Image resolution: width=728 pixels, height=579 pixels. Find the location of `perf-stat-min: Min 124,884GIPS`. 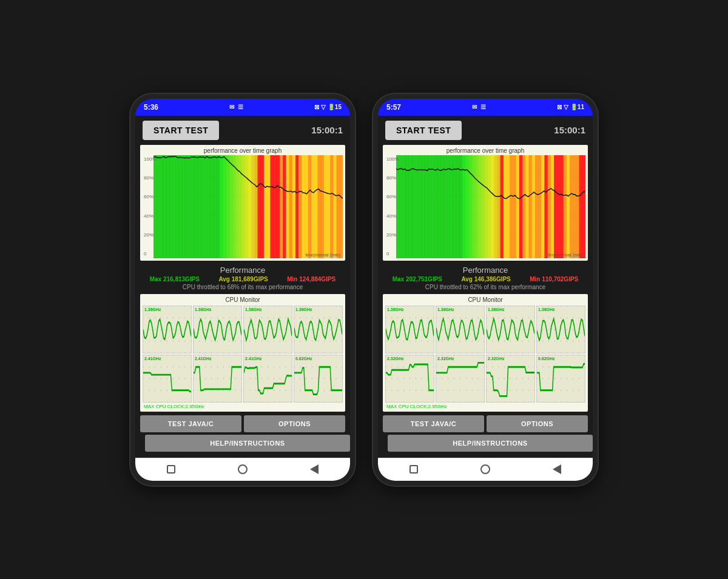

perf-stat-min: Min 124,884GIPS is located at coordinates (311, 279).